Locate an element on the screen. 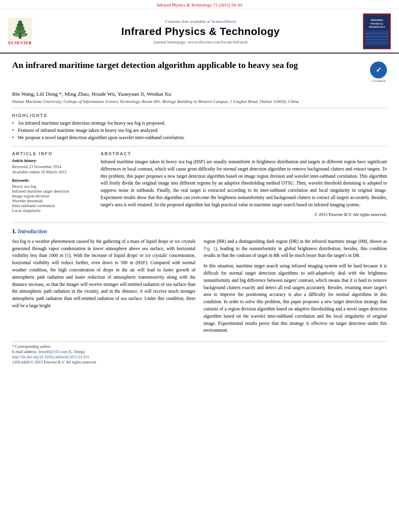 Image resolution: width=399 pixels, height=532 pixels. doi-line: http://dx.doi.org/10.1016/j.infrared.201… is located at coordinates (200, 357).